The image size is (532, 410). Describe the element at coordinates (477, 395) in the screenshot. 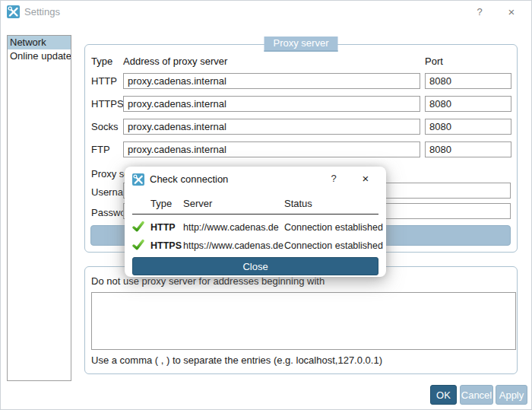

I see `cancel-button: Cancel` at that location.